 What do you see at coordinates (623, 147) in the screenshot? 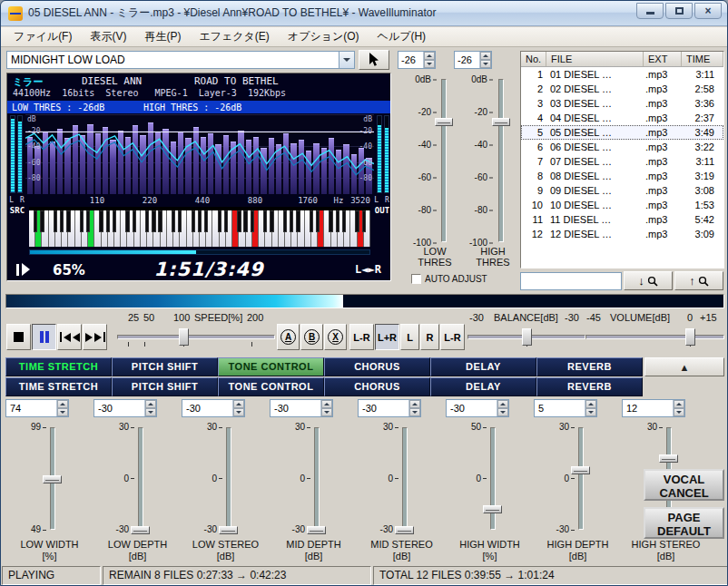
I see `playlist-row: 606 DIESEL ….mp33:22` at bounding box center [623, 147].